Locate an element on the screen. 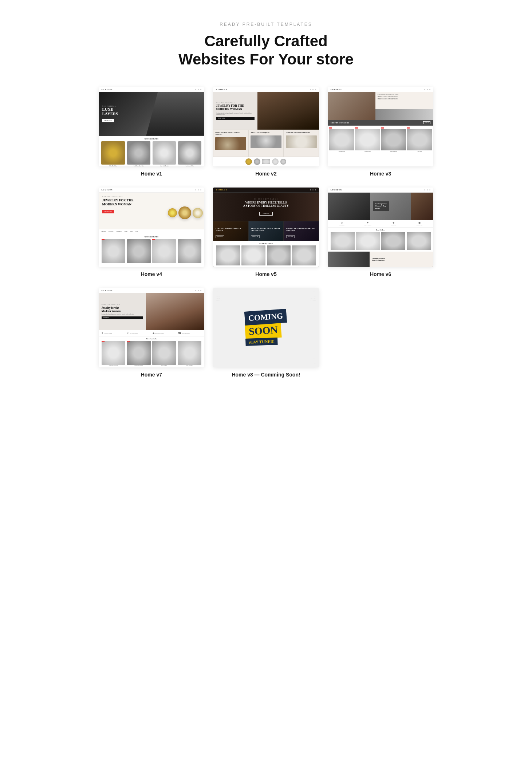 Image resolution: width=532 pixels, height=761 pixels. v6-promo-image is located at coordinates (349, 259).